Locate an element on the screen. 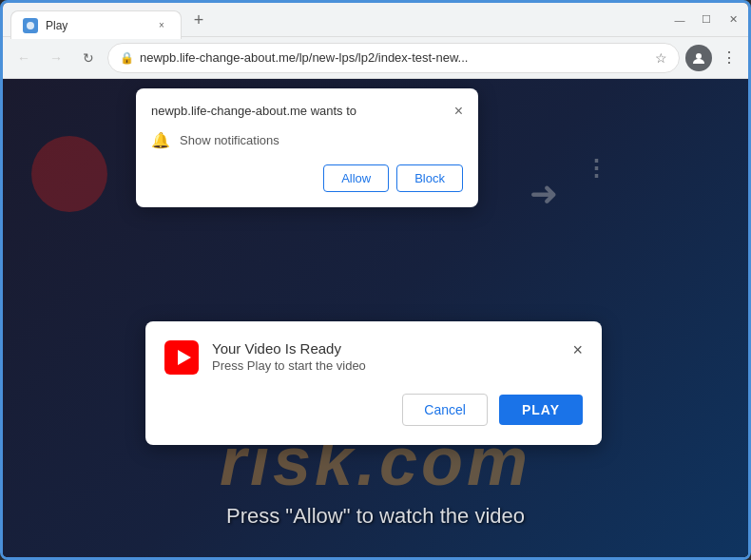  video-popup-header: Your Video Is Ready Press Play to start … is located at coordinates (374, 357).